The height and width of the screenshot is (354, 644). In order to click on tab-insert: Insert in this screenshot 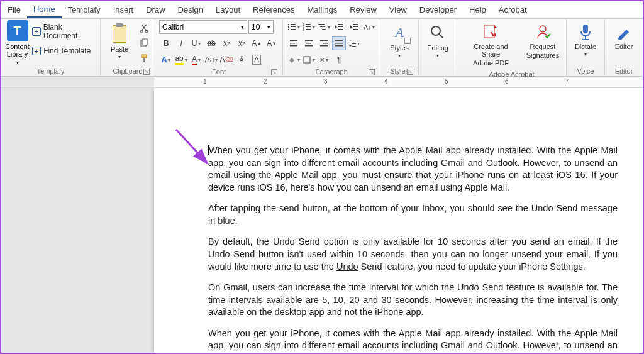, I will do `click(123, 10)`.